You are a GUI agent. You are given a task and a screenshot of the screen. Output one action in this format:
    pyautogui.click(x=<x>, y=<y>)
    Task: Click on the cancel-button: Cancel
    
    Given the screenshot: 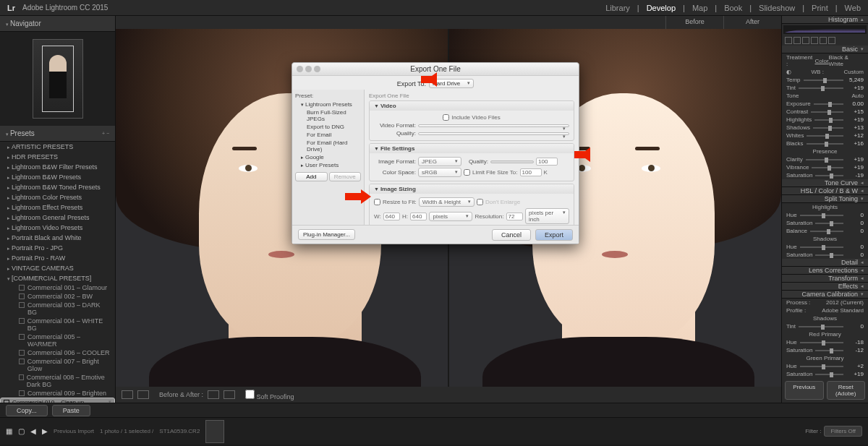 What is the action you would take?
    pyautogui.click(x=511, y=235)
    